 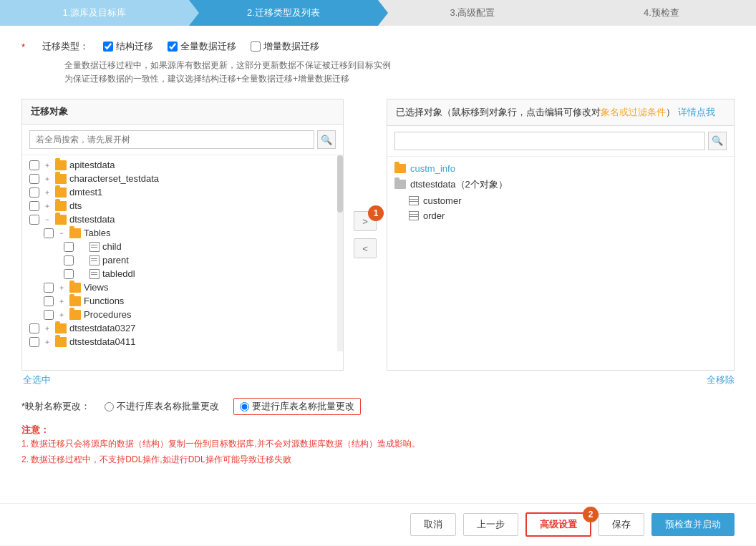 What do you see at coordinates (183, 246) in the screenshot?
I see `tree-item-child: child` at bounding box center [183, 246].